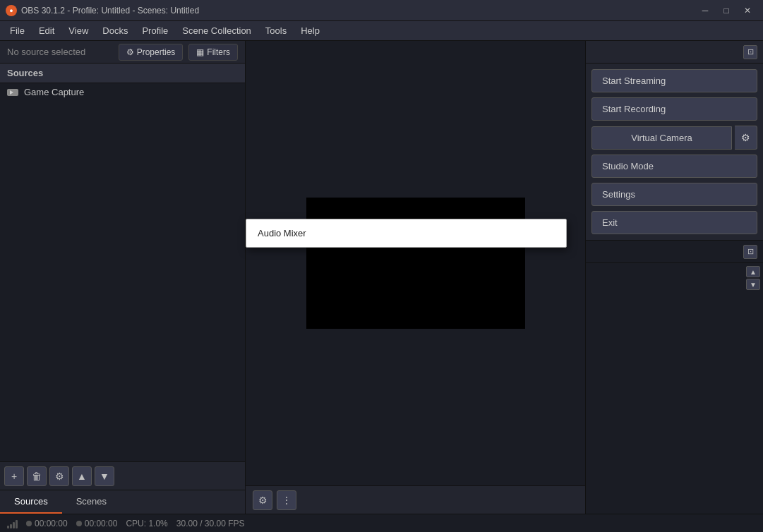  What do you see at coordinates (104, 476) in the screenshot?
I see `move-source-down-button: ▼` at bounding box center [104, 476].